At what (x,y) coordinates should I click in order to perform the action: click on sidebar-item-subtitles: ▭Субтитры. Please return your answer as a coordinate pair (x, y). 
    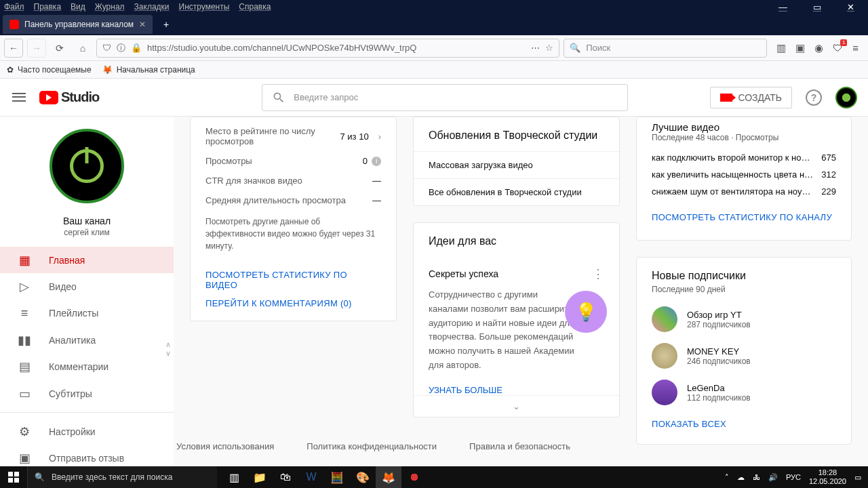
    Looking at the image, I should click on (87, 393).